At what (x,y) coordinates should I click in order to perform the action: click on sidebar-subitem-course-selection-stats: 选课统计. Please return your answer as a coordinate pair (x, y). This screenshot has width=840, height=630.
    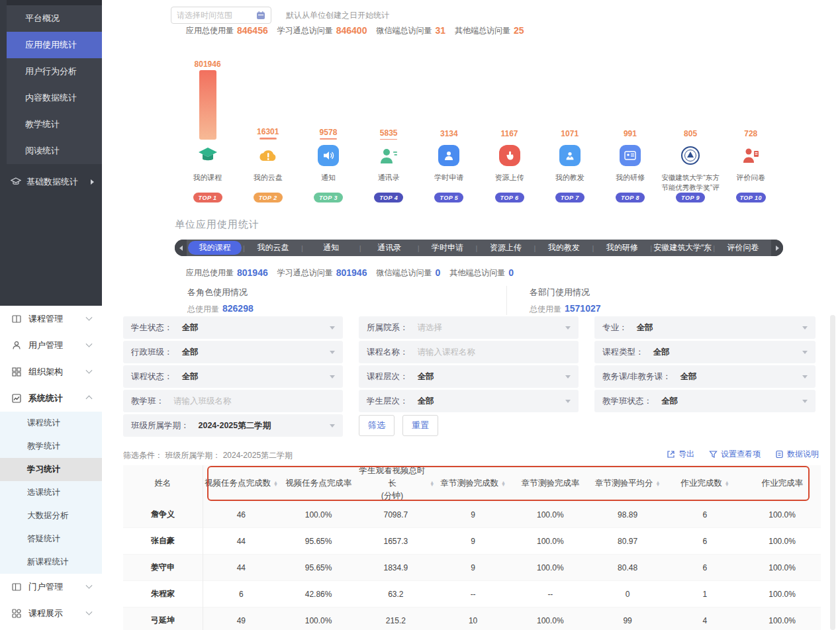
    Looking at the image, I should click on (51, 492).